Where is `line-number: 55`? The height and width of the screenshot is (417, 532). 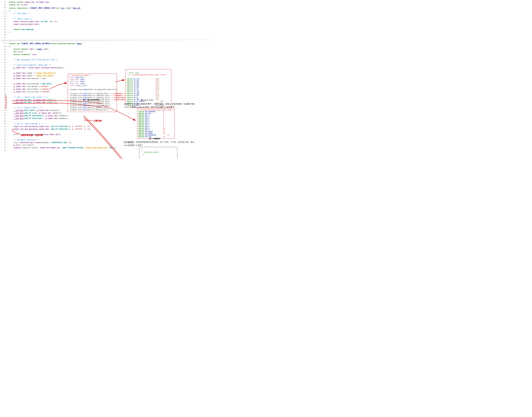 line-number: 55 is located at coordinates (4, 87).